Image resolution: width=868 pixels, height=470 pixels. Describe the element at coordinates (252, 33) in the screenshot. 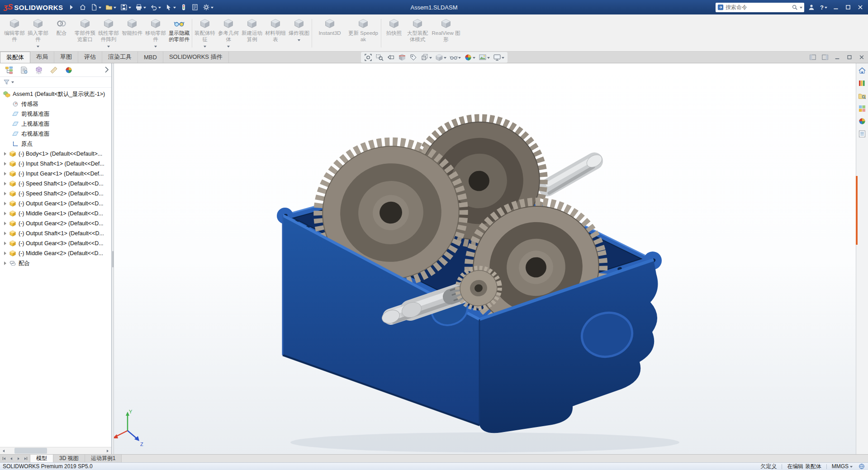

I see `new-motion-study-button: 新建运动算例` at that location.